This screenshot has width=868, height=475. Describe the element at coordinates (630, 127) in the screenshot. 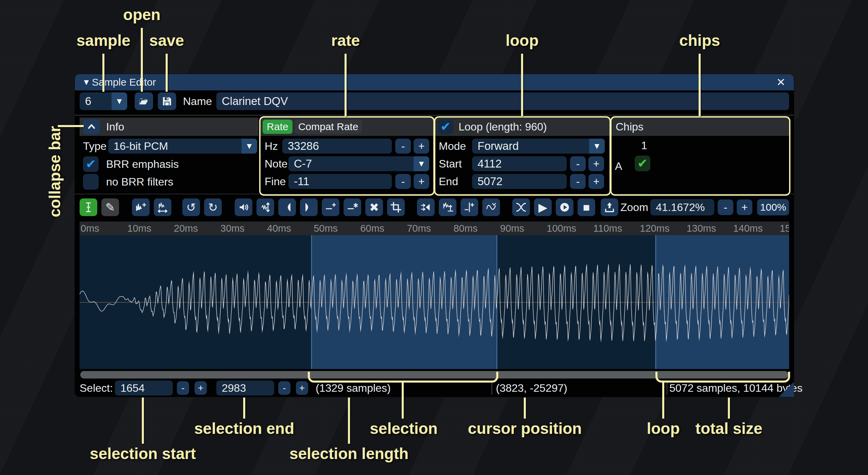

I see `chips-panel-title: Chips` at that location.